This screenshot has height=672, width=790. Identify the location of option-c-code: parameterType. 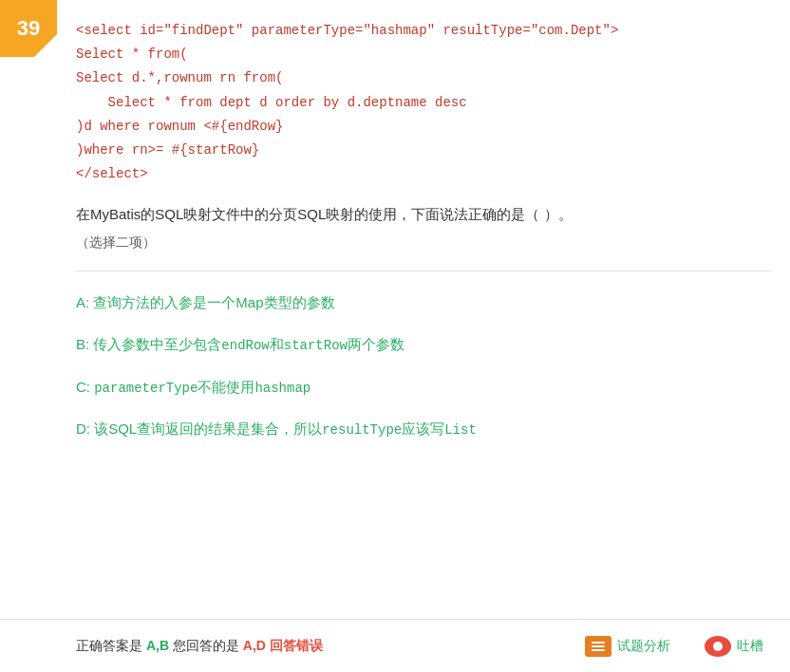
(146, 388).